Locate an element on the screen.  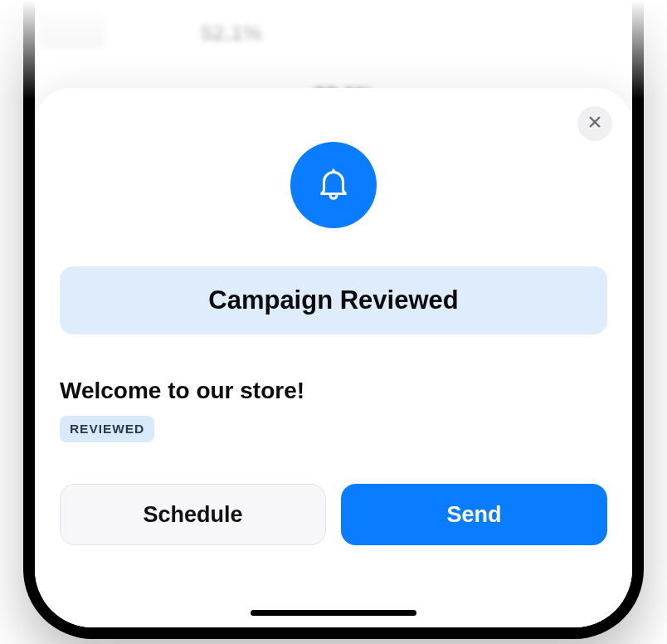
close-button is located at coordinates (595, 124).